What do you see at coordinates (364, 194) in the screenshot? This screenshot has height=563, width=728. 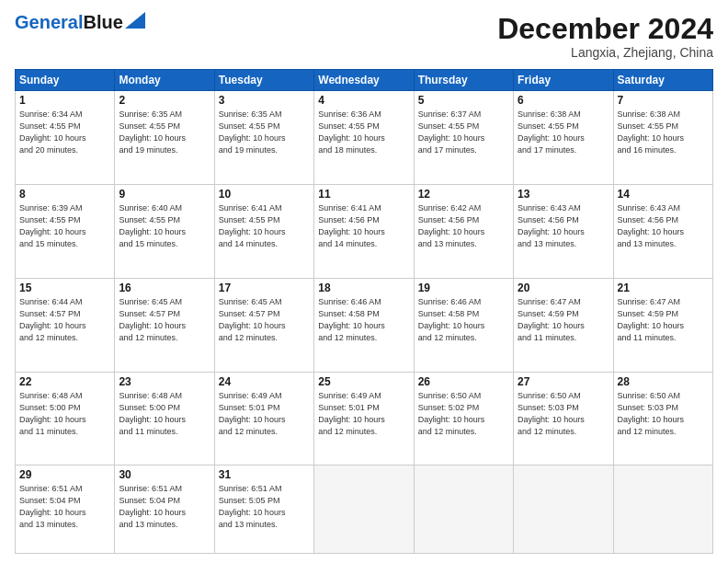 I see `day-number: 11` at bounding box center [364, 194].